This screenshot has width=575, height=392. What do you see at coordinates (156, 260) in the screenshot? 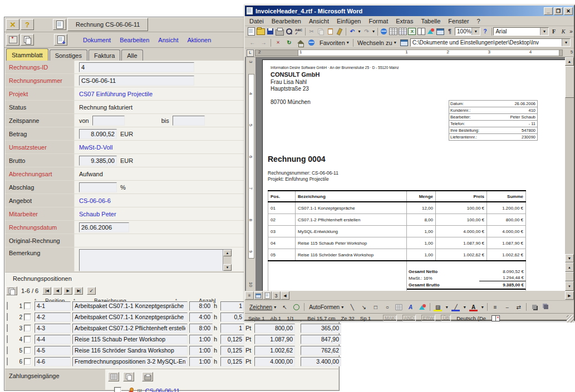
I see `bemerkung-textarea` at bounding box center [156, 260].